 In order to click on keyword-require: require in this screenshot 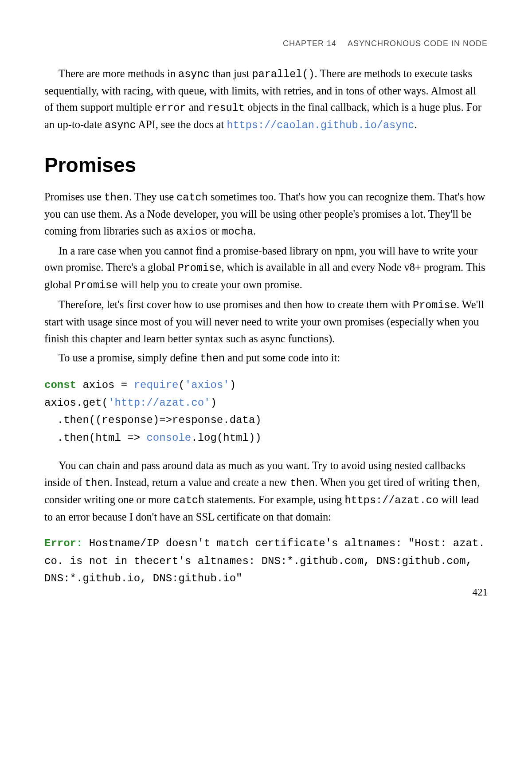, I will do `click(156, 385)`.